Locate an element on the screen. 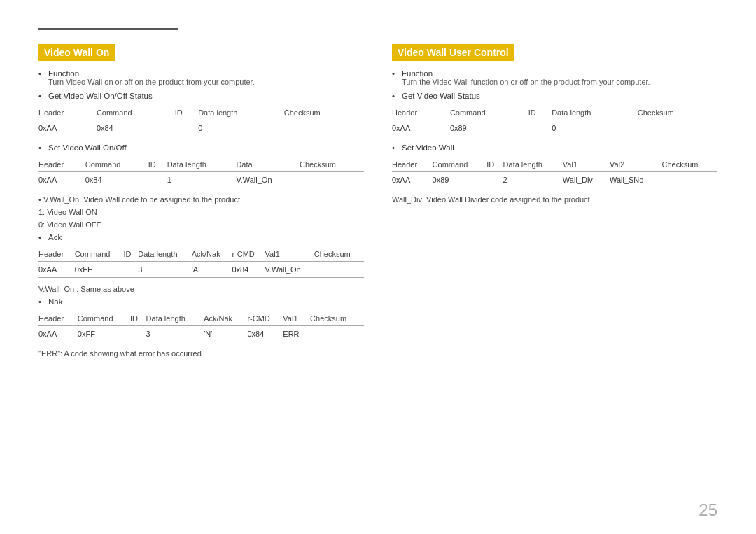  right-set-table: Header Command ID Data length Val1 Val2 … is located at coordinates (554, 173).